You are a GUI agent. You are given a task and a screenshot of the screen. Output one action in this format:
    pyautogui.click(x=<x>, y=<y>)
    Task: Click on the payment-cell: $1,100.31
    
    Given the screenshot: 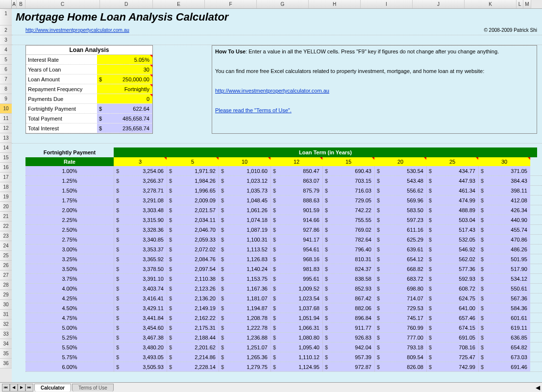 What is the action you would take?
    pyautogui.click(x=245, y=239)
    